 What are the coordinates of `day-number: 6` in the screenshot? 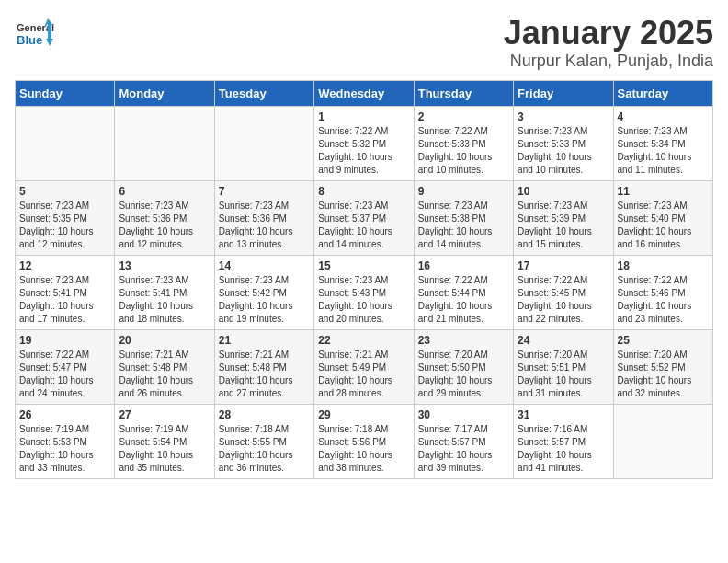 It's located at (164, 191).